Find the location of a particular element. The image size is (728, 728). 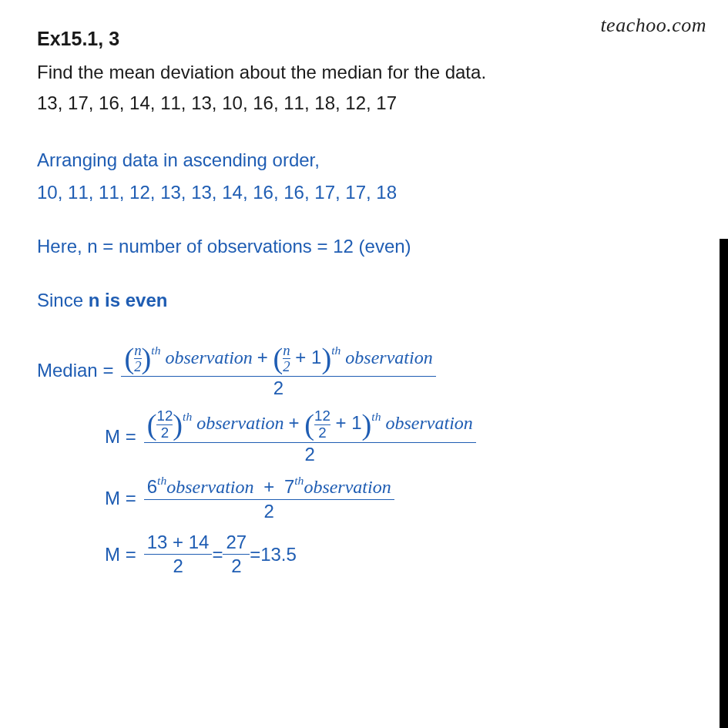

median-formula-substituted: M = (122)th observation + (122 + 1)th ob… is located at coordinates (381, 437).